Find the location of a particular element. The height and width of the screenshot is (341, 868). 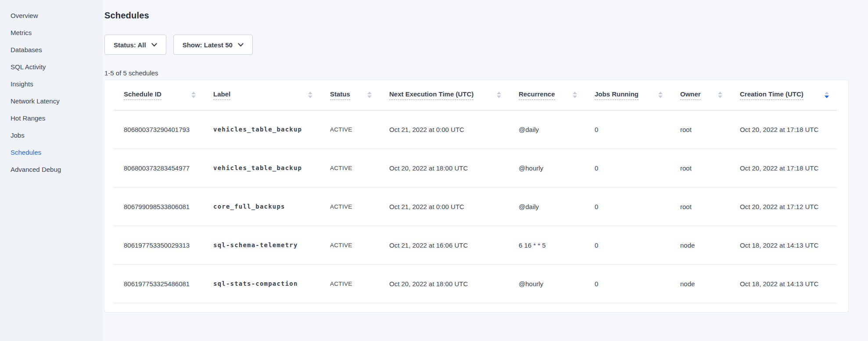

recurrence-cell: 6 16 * * 5 is located at coordinates (547, 245).